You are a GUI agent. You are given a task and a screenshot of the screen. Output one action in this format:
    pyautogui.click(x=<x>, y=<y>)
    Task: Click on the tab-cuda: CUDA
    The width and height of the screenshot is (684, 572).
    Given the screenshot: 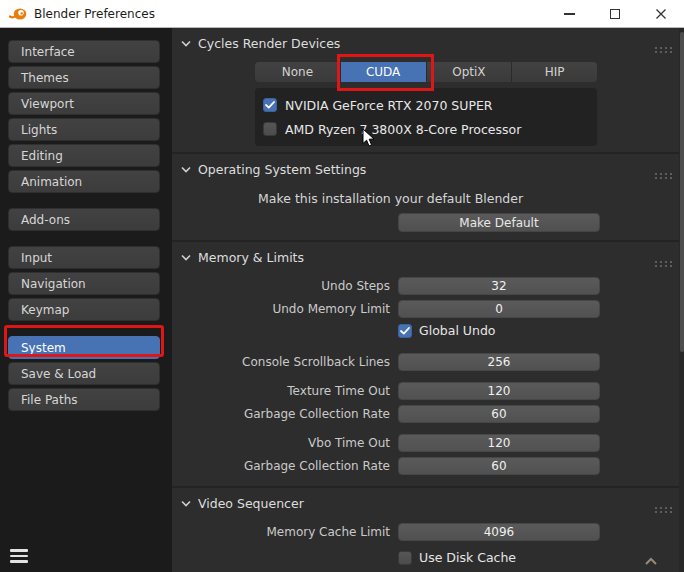 What is the action you would take?
    pyautogui.click(x=384, y=72)
    